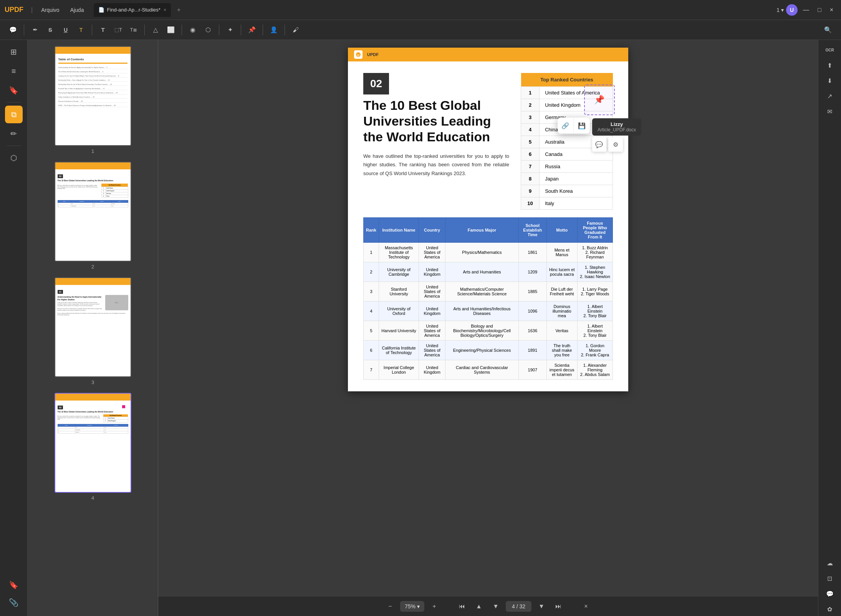 The image size is (841, 616). I want to click on section-body-text: We have outlined the top-ranked universi…, so click(436, 165).